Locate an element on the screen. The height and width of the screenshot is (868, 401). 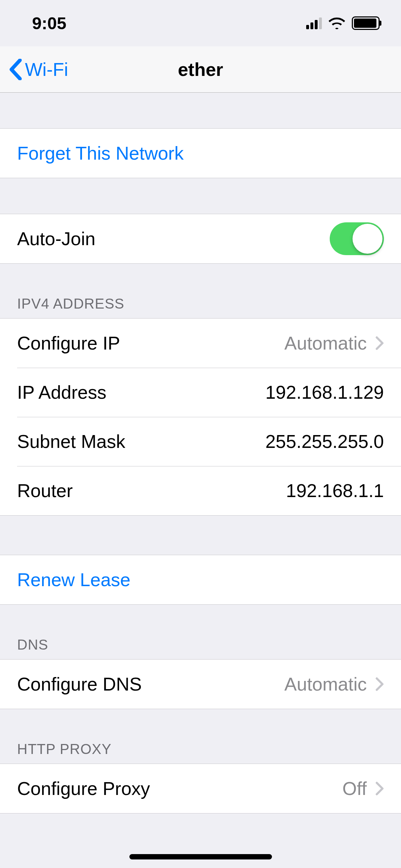
wifi-icon is located at coordinates (337, 23).